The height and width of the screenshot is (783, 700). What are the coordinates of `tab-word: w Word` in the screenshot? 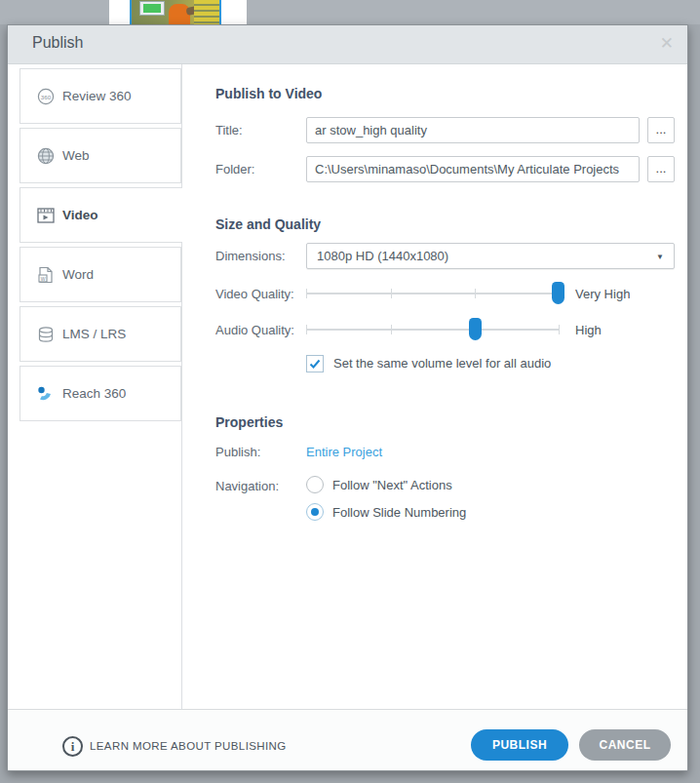 It's located at (100, 275).